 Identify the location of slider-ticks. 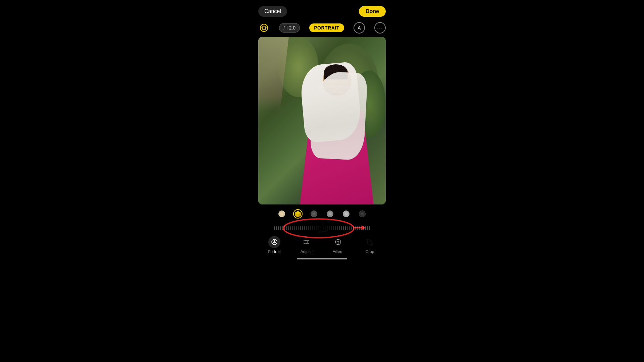
(322, 228).